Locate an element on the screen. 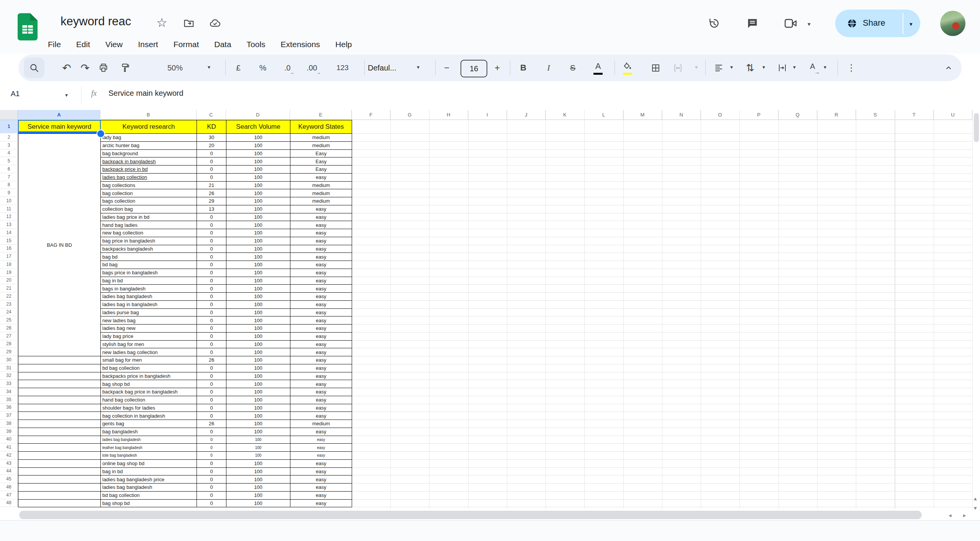 The width and height of the screenshot is (980, 541). cell-keyword: backpack in bangladesh is located at coordinates (149, 162).